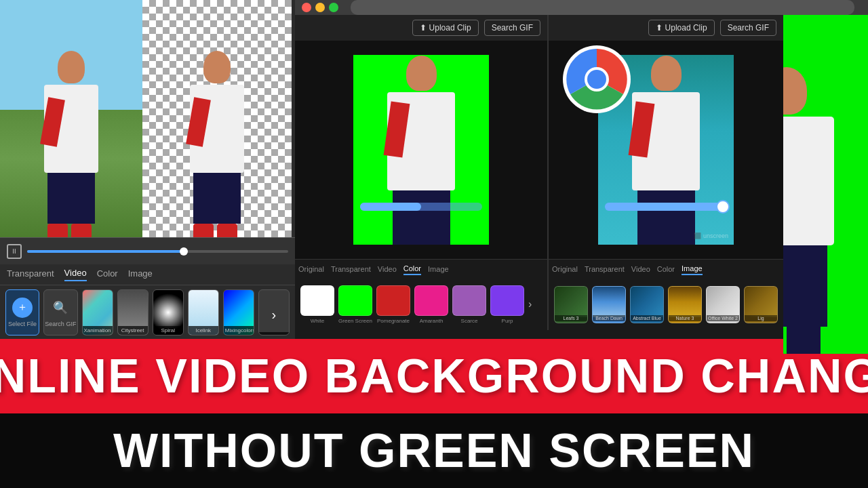 The image size is (868, 488). What do you see at coordinates (60, 324) in the screenshot?
I see `search-gif-label: Search GIF` at bounding box center [60, 324].